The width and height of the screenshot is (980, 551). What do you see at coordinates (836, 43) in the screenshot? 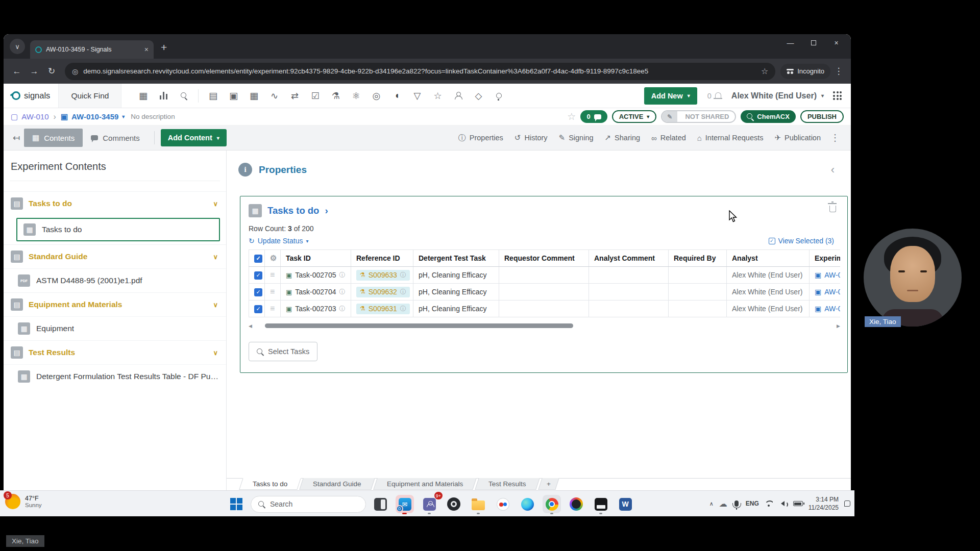
I see `window-close-button: ×` at bounding box center [836, 43].